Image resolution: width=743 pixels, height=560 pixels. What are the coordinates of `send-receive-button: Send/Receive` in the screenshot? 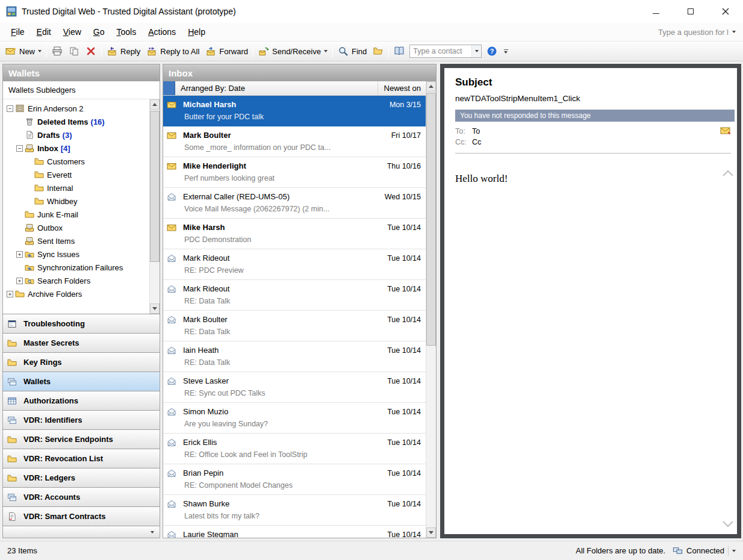 It's located at (293, 51).